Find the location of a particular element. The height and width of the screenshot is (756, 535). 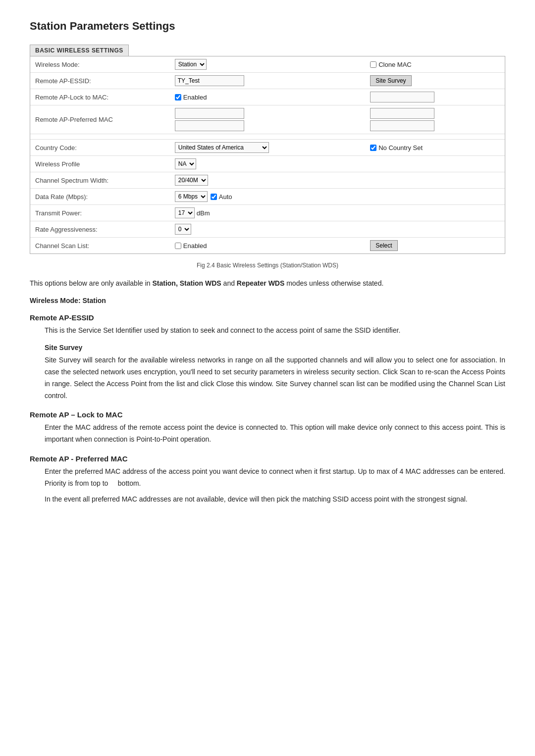

no-country-set-cell: No Country Set is located at coordinates (435, 148).